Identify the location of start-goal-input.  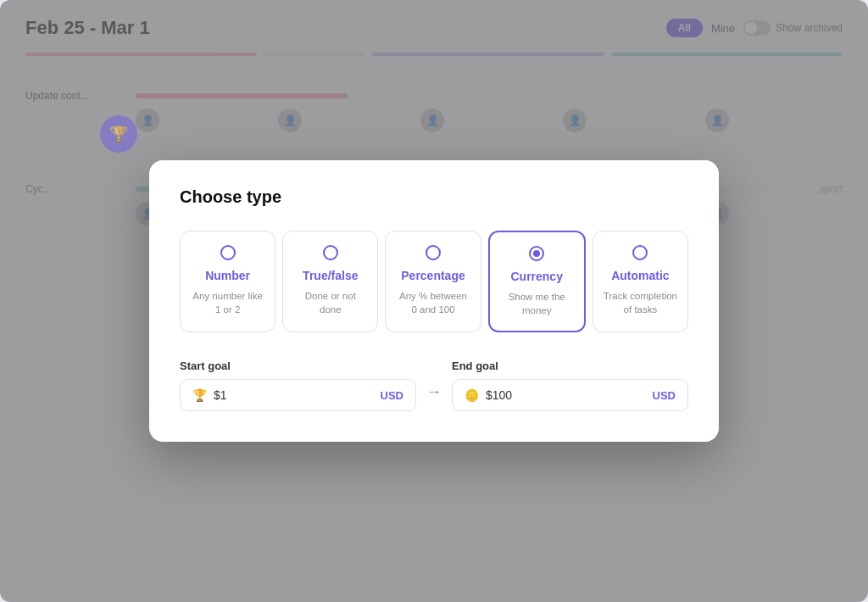
(293, 395).